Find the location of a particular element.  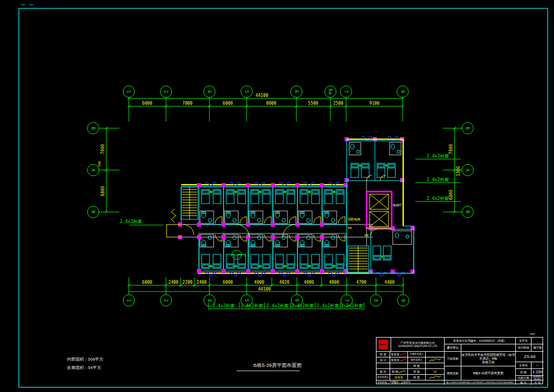

sign-label: 项目负责人 is located at coordinates (417, 360).